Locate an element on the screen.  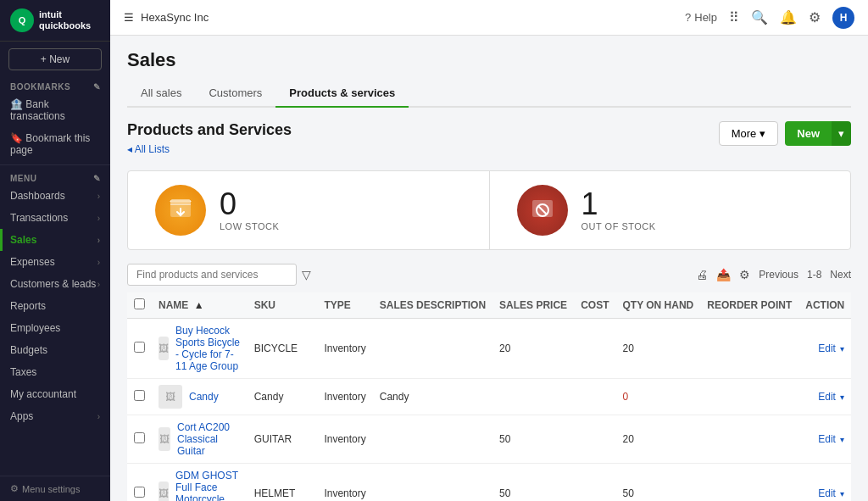
search-area: ▽ is located at coordinates (219, 275).